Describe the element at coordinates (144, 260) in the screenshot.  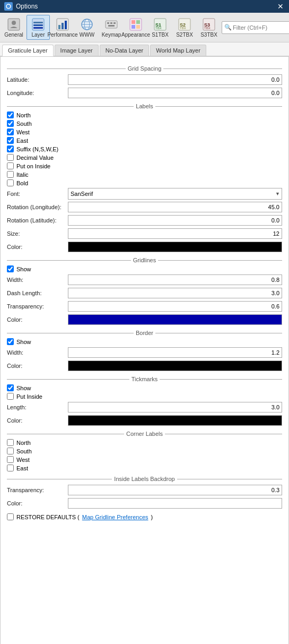
I see `gridlines-label: Gridlines` at that location.